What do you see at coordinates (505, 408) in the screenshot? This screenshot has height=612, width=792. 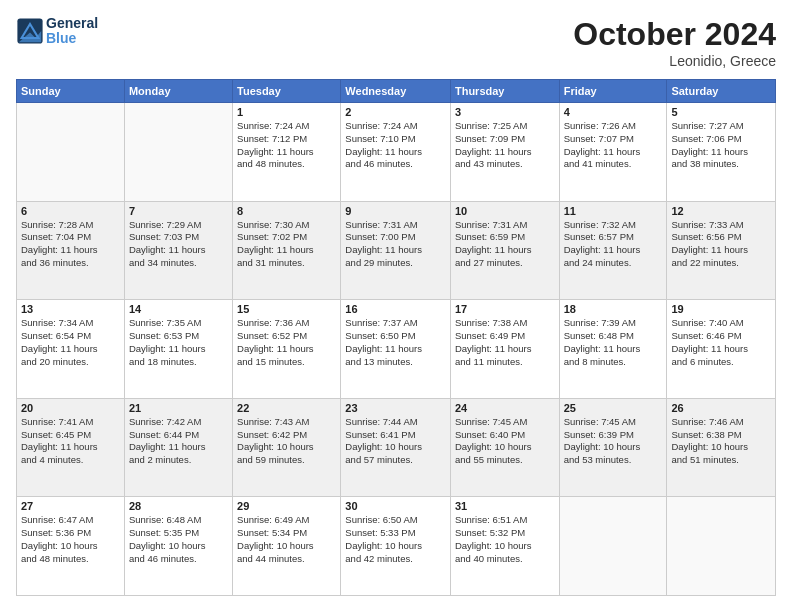 I see `day-number: 24` at bounding box center [505, 408].